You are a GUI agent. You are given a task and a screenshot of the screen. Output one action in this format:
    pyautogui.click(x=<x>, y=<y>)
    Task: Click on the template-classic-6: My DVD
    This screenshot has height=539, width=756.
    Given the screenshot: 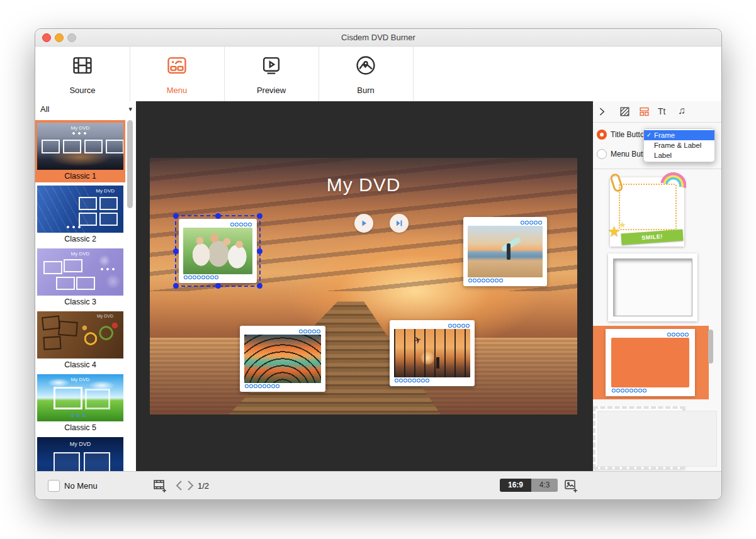 What is the action you would take?
    pyautogui.click(x=81, y=453)
    